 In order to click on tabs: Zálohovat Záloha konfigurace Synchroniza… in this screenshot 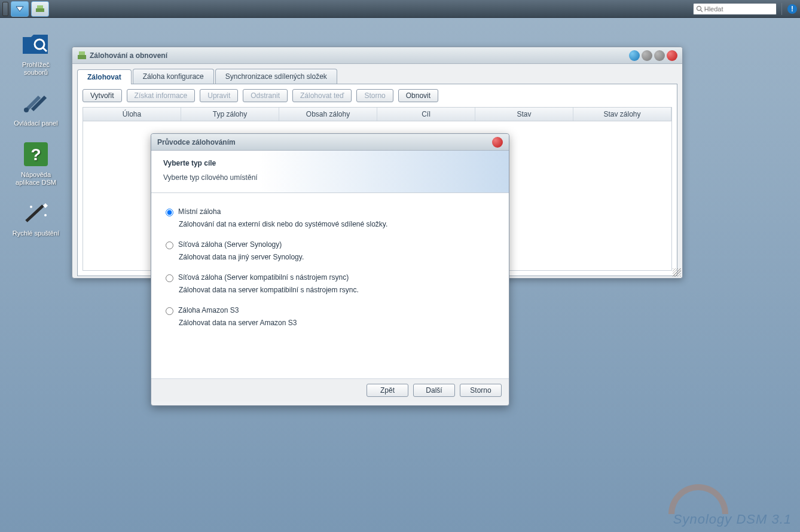, I will do `click(377, 77)`.